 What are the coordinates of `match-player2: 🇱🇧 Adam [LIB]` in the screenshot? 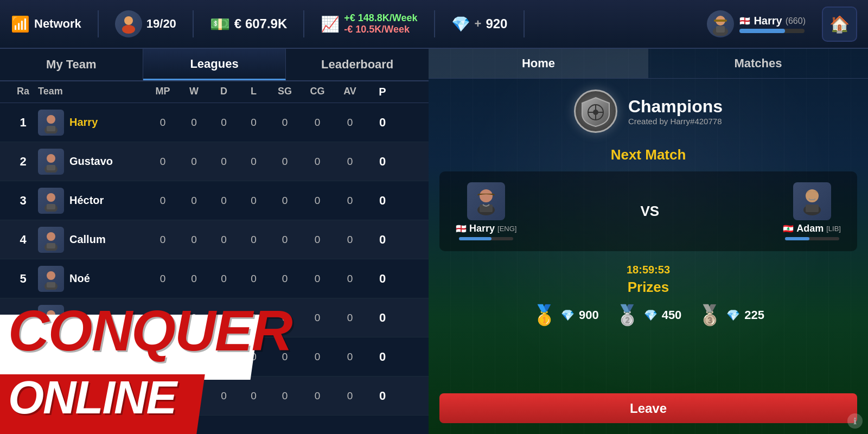 It's located at (812, 212).